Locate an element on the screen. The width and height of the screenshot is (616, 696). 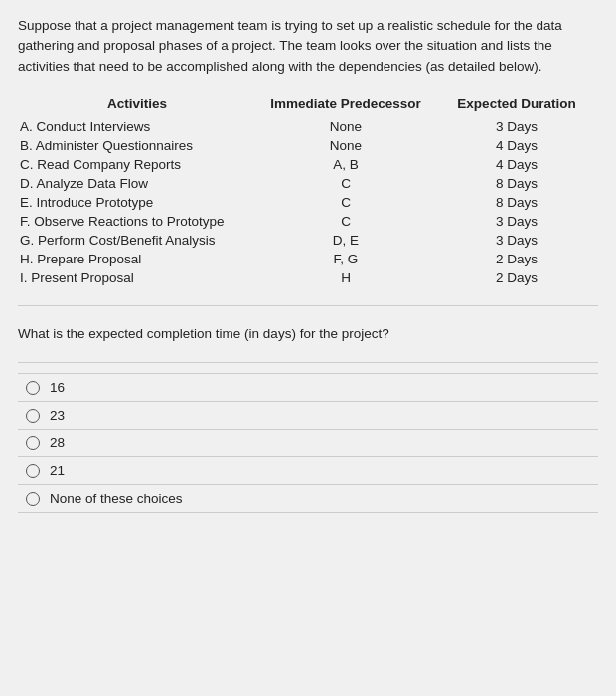
col-header-duration: Expected Duration is located at coordinates (517, 105).